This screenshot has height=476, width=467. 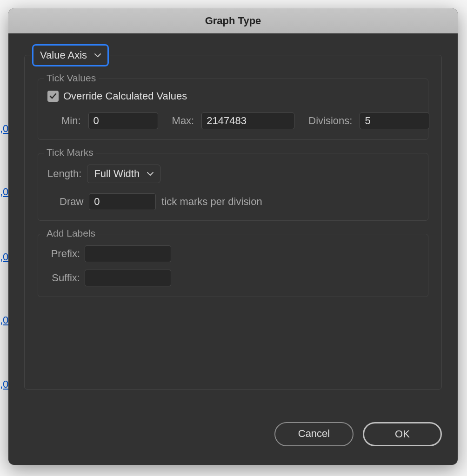 What do you see at coordinates (64, 278) in the screenshot?
I see `suffix-label: Suffix:` at bounding box center [64, 278].